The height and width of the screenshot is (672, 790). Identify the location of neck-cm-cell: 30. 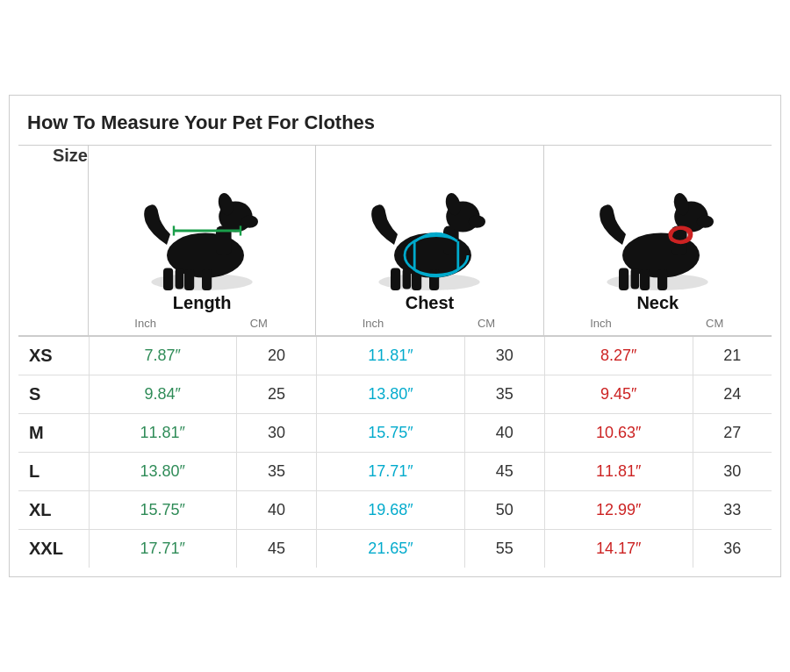
(732, 472).